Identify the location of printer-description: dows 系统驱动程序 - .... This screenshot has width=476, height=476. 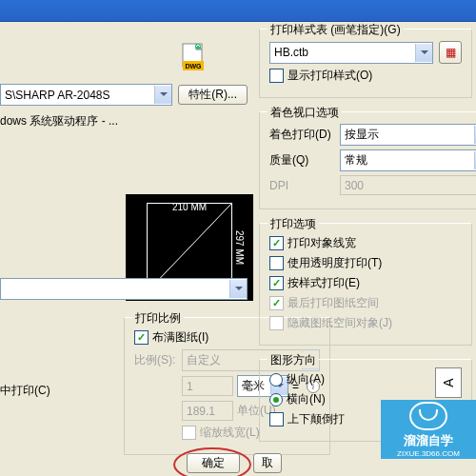
(128, 118).